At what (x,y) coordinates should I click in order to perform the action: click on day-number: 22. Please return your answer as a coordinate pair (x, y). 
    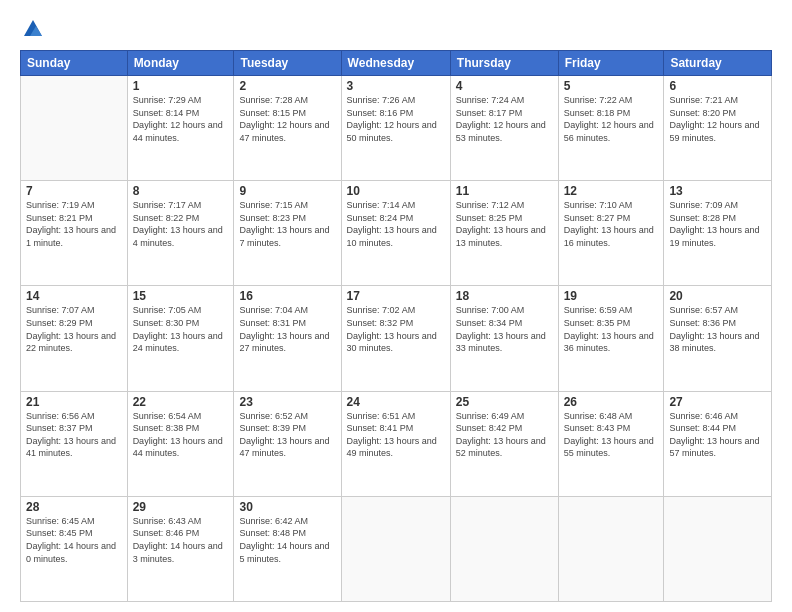
    Looking at the image, I should click on (181, 402).